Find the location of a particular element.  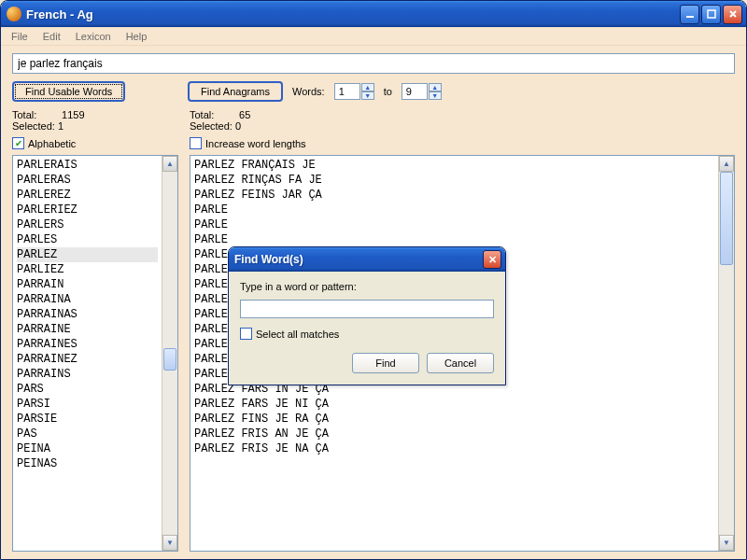

alphabetic-label: Alphabetic is located at coordinates (52, 144).